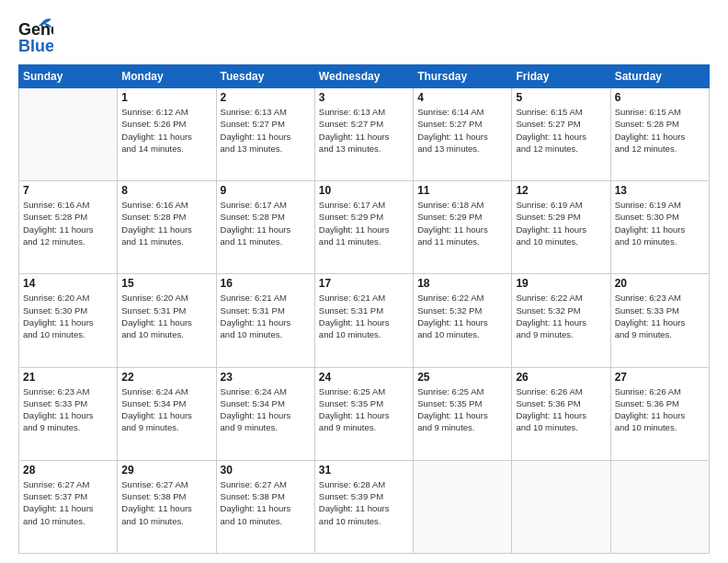 Image resolution: width=728 pixels, height=563 pixels. I want to click on day-info: Sunrise: 6:12 AM Sunset: 5:26 PM Dayligh…, so click(166, 131).